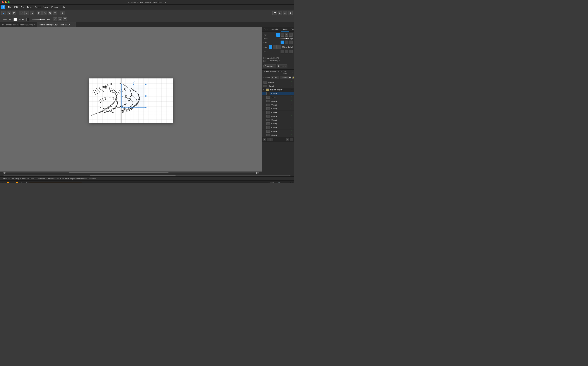 The width and height of the screenshot is (588, 366). What do you see at coordinates (38, 19) in the screenshot?
I see `stroke-width-slider` at bounding box center [38, 19].